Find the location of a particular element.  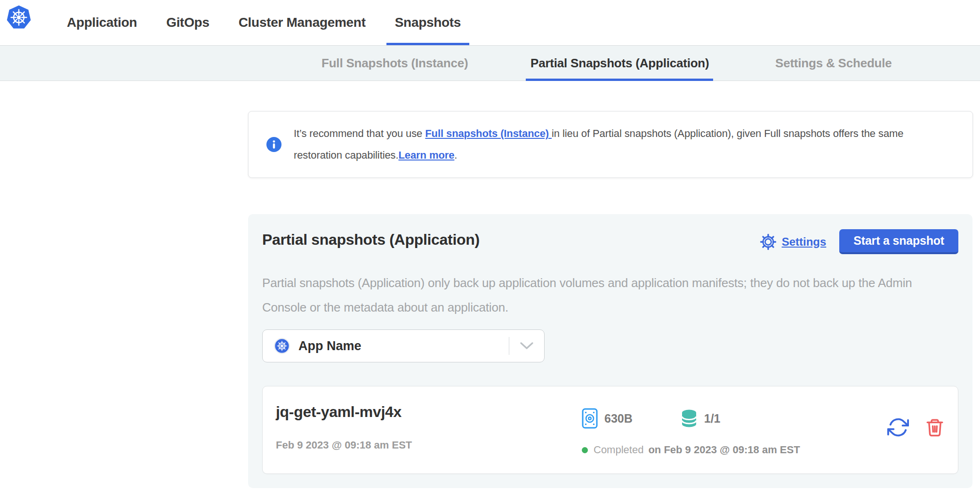

full-snapshots-instance-link: Full snapshots (Instance) is located at coordinates (489, 134).